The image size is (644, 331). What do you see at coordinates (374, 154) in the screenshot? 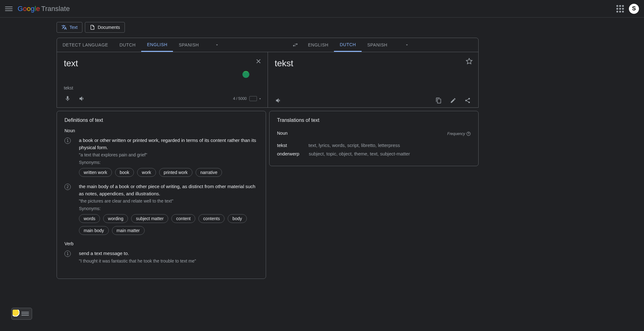
I see `translation-item: onderwerpsubject, topic, object, theme, …` at bounding box center [374, 154].